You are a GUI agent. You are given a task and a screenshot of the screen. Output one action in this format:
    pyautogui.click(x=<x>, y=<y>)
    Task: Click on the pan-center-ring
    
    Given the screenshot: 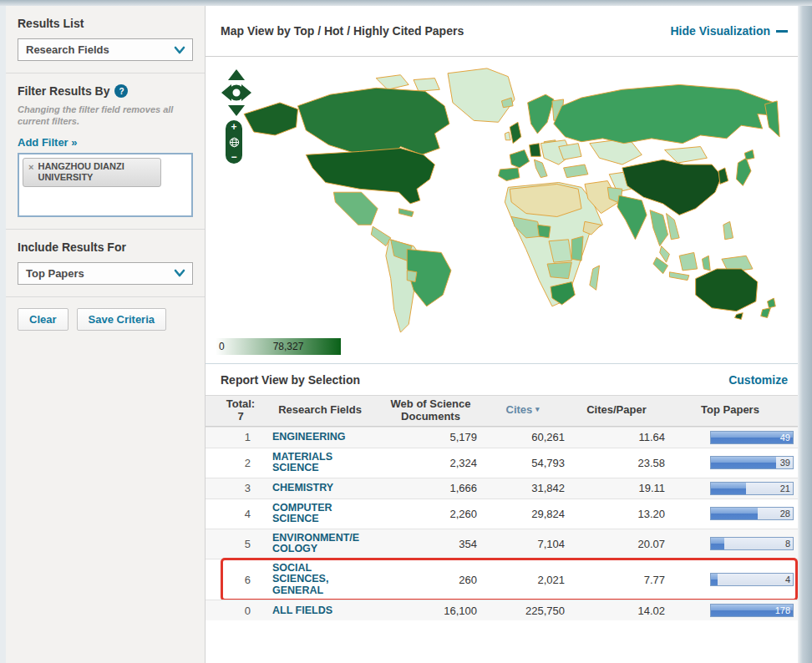 What is the action you would take?
    pyautogui.click(x=236, y=93)
    